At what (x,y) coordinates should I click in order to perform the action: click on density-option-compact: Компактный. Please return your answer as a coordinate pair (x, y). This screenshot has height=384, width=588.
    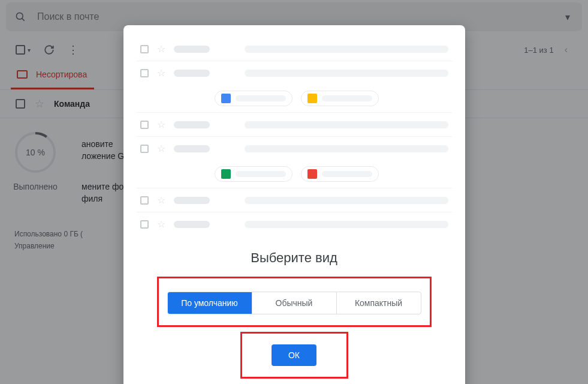
    Looking at the image, I should click on (379, 303).